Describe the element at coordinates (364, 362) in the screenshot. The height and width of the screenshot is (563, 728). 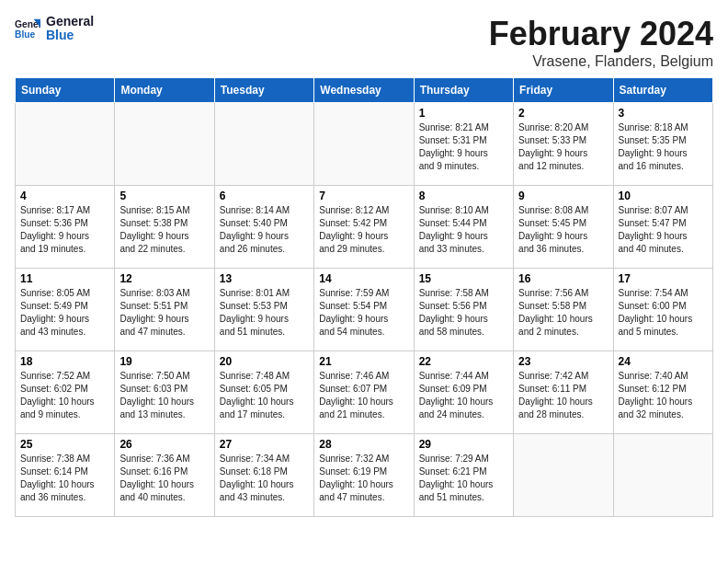
I see `day-number: 21` at that location.